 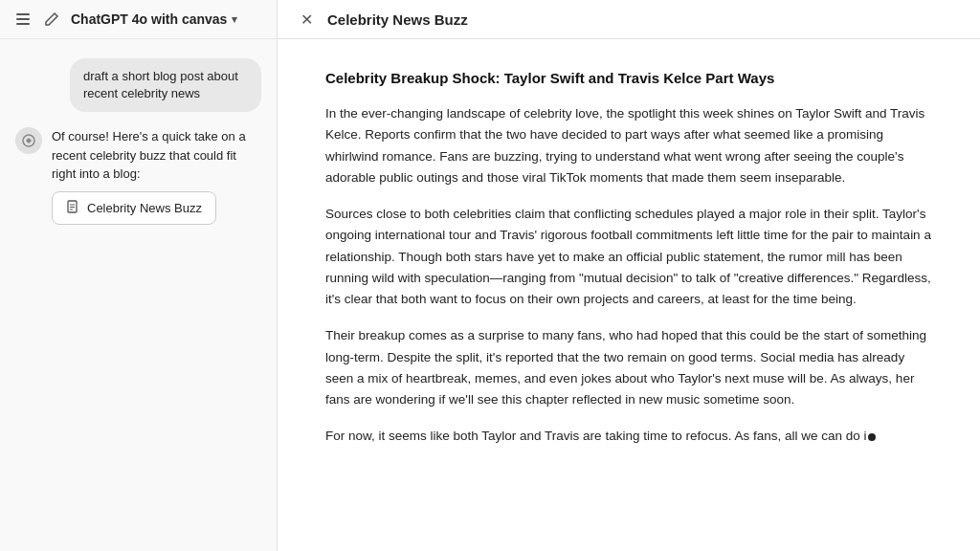 I want to click on canvas-header: ✕ Celebrity News Buzz, so click(x=629, y=19).